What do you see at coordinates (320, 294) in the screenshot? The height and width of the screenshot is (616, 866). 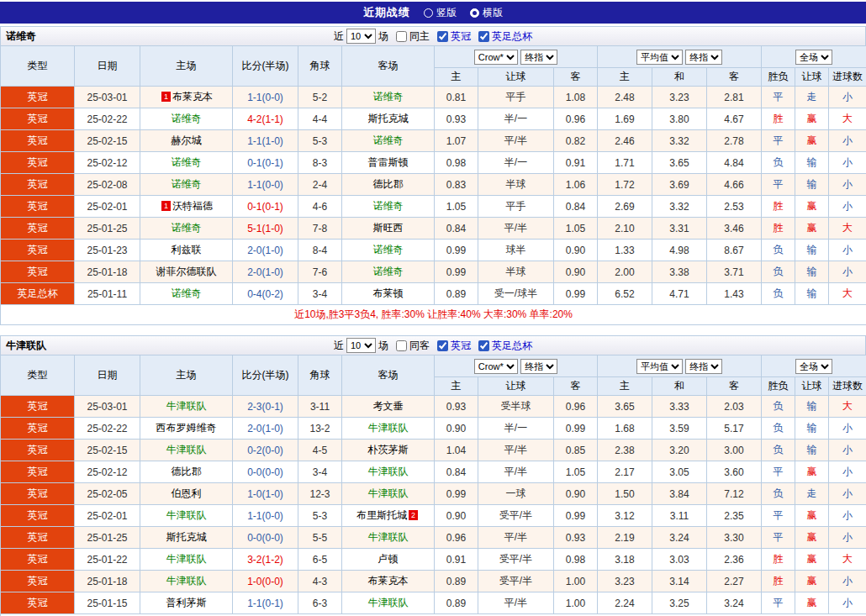 I see `corner-cell: 3-4` at bounding box center [320, 294].